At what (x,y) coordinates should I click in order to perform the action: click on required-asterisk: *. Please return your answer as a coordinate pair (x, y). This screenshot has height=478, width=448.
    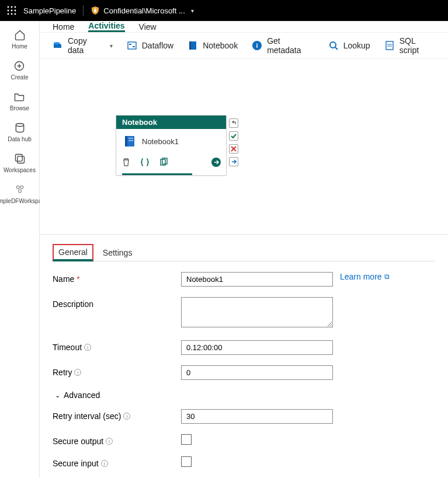
    Looking at the image, I should click on (78, 279).